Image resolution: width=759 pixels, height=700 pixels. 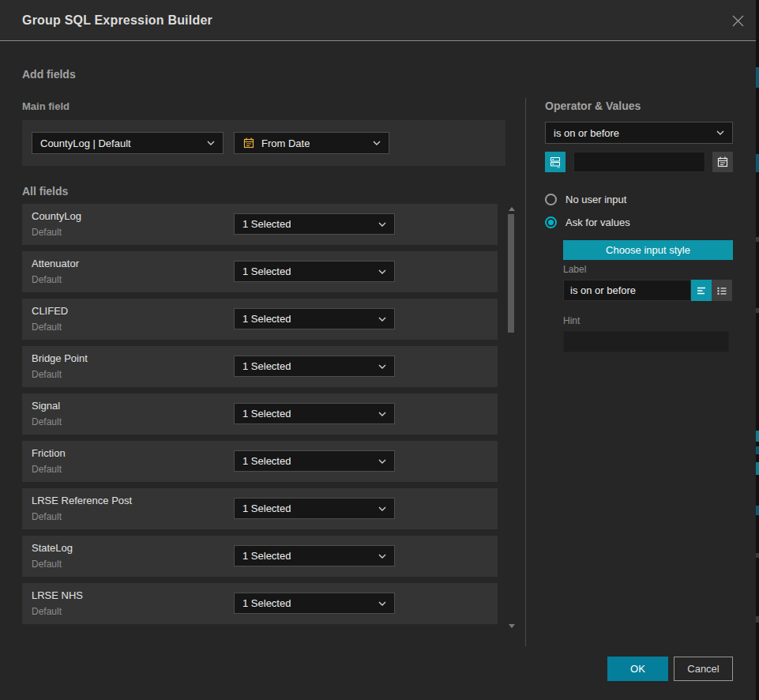 What do you see at coordinates (260, 319) in the screenshot?
I see `field-row: CLIFED Default 1 Selected` at bounding box center [260, 319].